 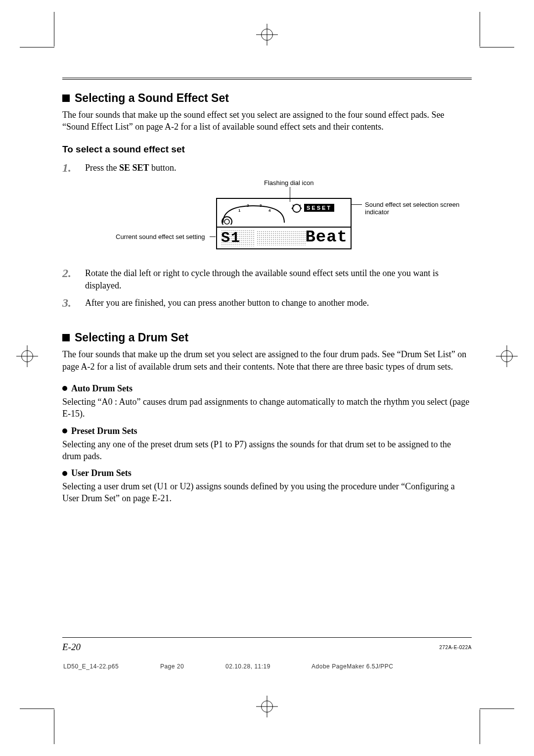 I want to click on step-number: 2., so click(x=67, y=274).